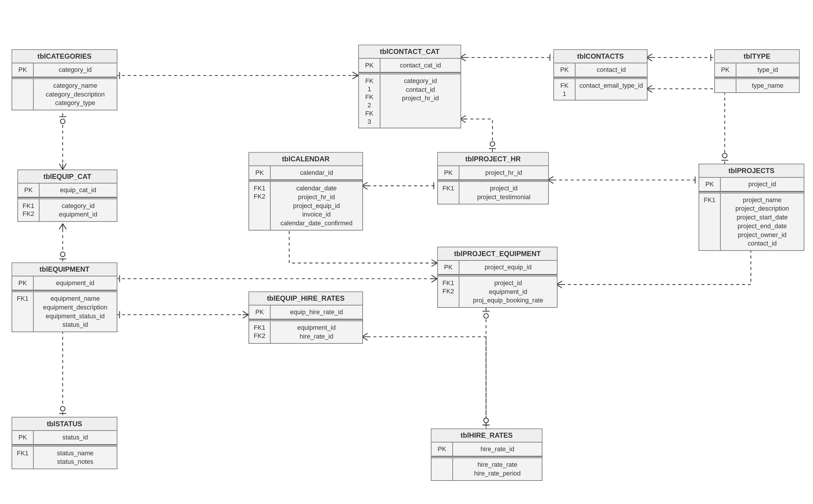 This screenshot has height=504, width=813. Describe the element at coordinates (497, 449) in the screenshot. I see `field-column: hire_rate_id` at that location.